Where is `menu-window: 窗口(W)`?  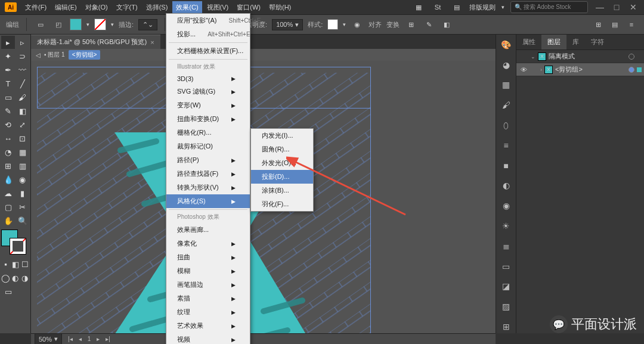
menu-window: 窗口(W) is located at coordinates (249, 7).